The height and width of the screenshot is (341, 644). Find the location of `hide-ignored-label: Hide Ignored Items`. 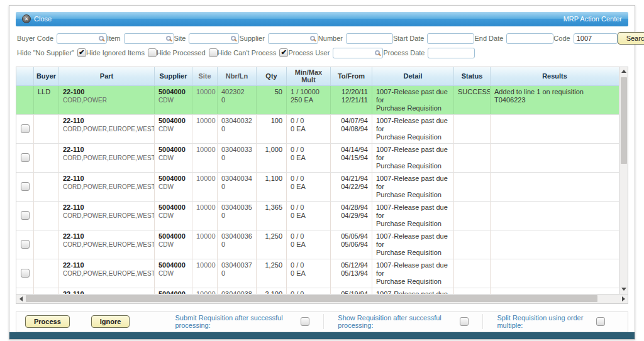

hide-ignored-label: Hide Ignored Items is located at coordinates (116, 53).